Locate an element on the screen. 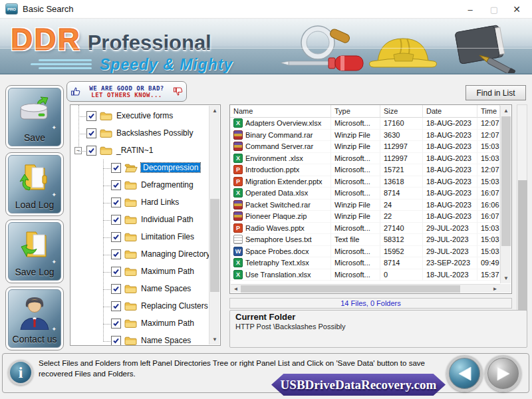 The width and height of the screenshot is (532, 399). find-in-list-button: Find in List is located at coordinates (496, 93).